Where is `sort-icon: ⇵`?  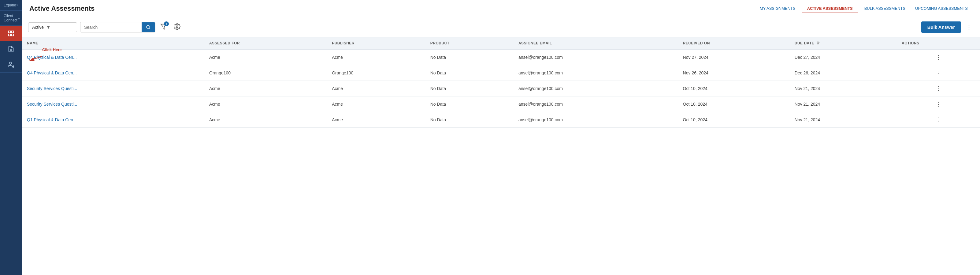 sort-icon: ⇵ is located at coordinates (819, 43).